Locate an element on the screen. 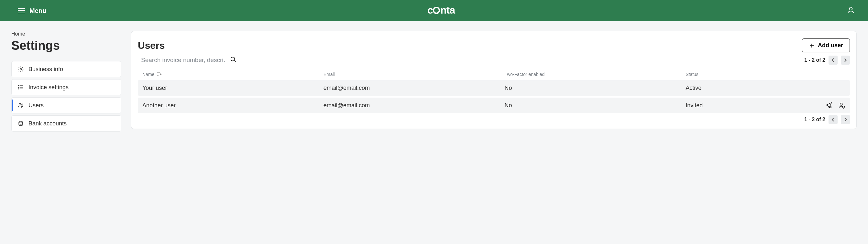 This screenshot has width=868, height=244. cell-status: Active is located at coordinates (744, 88).